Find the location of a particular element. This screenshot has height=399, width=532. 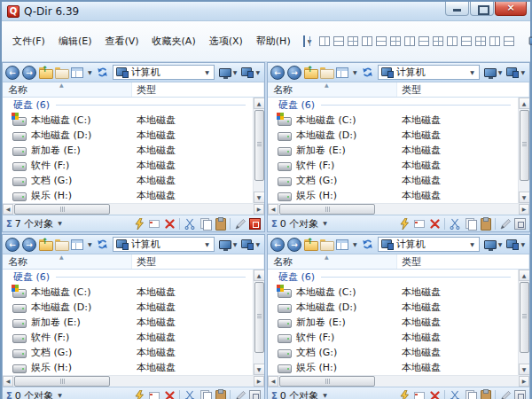

menu-edit: 编辑(E) is located at coordinates (75, 41).